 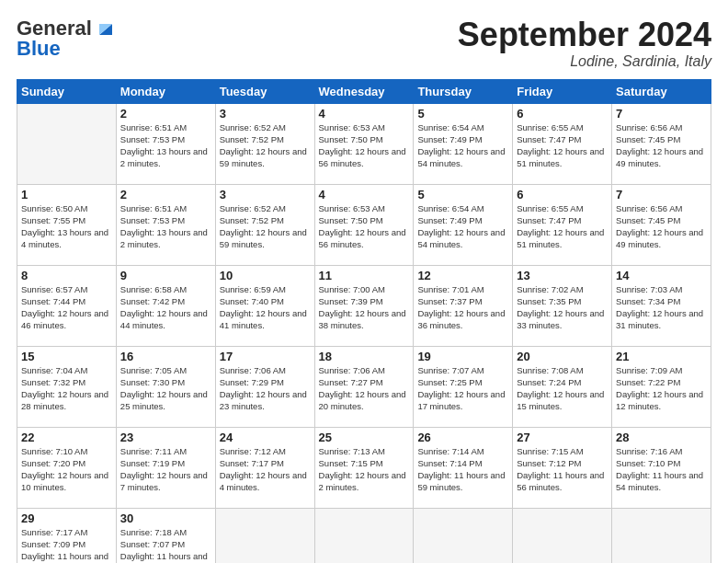 What do you see at coordinates (165, 307) in the screenshot?
I see `day-info: Sunrise: 6:58 AM Sunset: 7:42 PM Dayligh…` at bounding box center [165, 307].